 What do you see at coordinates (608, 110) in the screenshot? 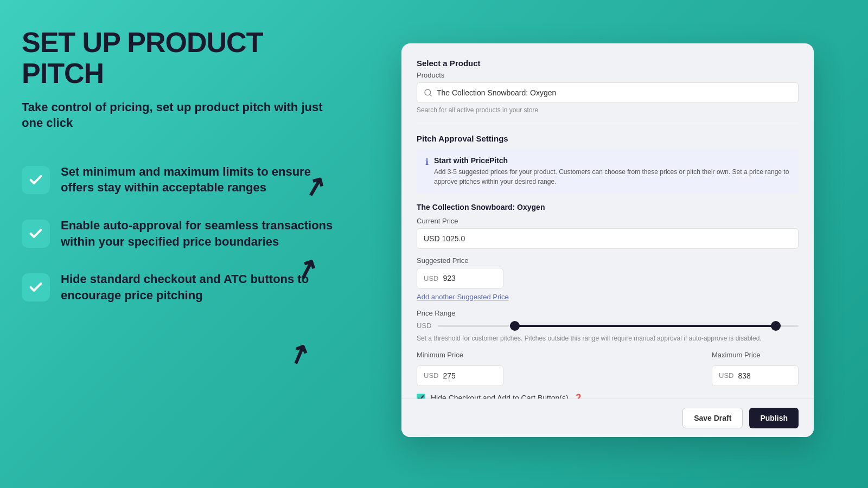
I see `product-search-helper: Search for all active products in your s…` at bounding box center [608, 110].